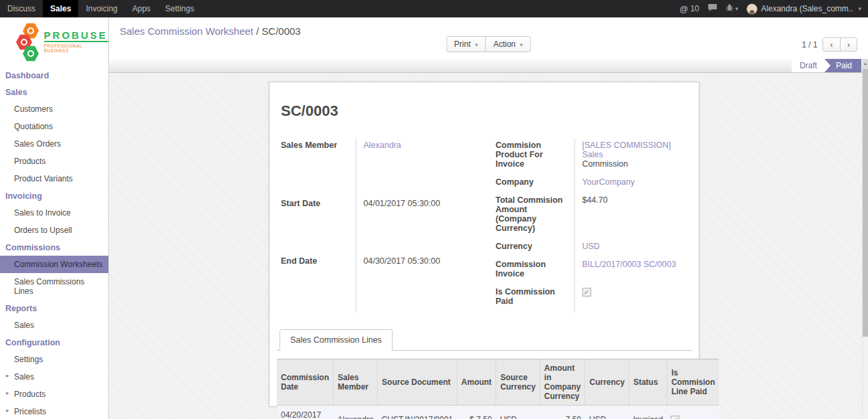 This screenshot has height=419, width=868. I want to click on end-date-value: 04/30/2017 05:30:00, so click(415, 284).